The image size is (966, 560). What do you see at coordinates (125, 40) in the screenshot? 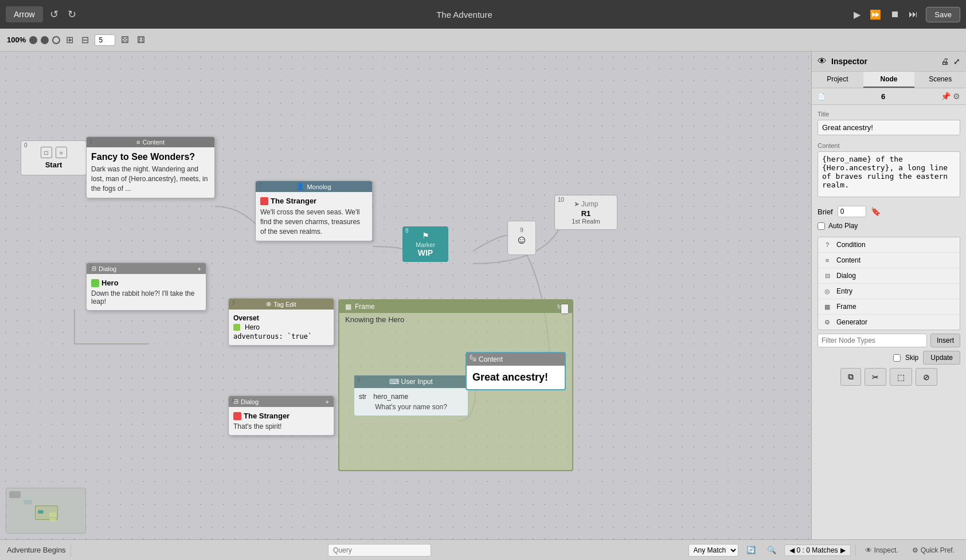
I see `layout-button-1: ⚄` at bounding box center [125, 40].